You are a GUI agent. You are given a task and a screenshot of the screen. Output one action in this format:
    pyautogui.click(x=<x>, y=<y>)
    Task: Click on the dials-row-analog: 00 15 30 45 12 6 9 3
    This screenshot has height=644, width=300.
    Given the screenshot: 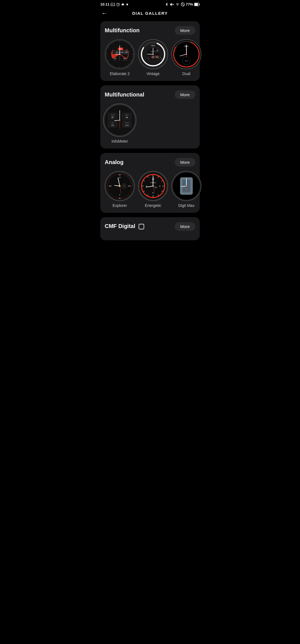 What is the action you would take?
    pyautogui.click(x=150, y=189)
    